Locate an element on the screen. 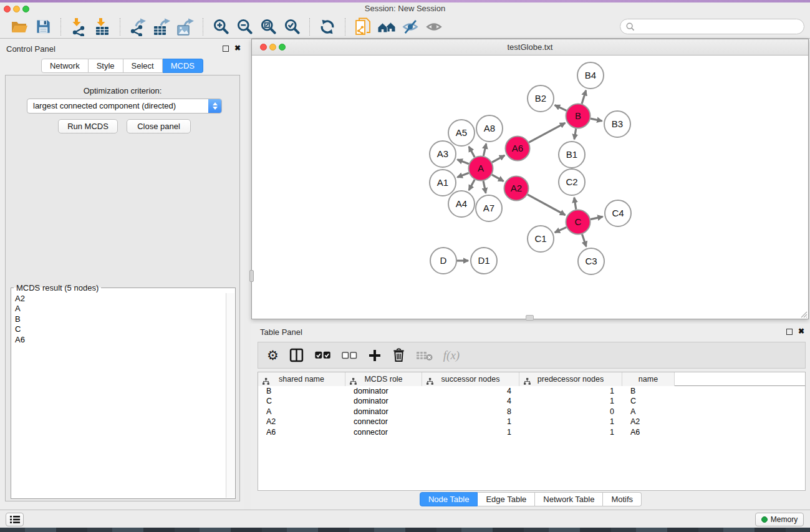 The height and width of the screenshot is (532, 810). toolbar-separator is located at coordinates (345, 27).